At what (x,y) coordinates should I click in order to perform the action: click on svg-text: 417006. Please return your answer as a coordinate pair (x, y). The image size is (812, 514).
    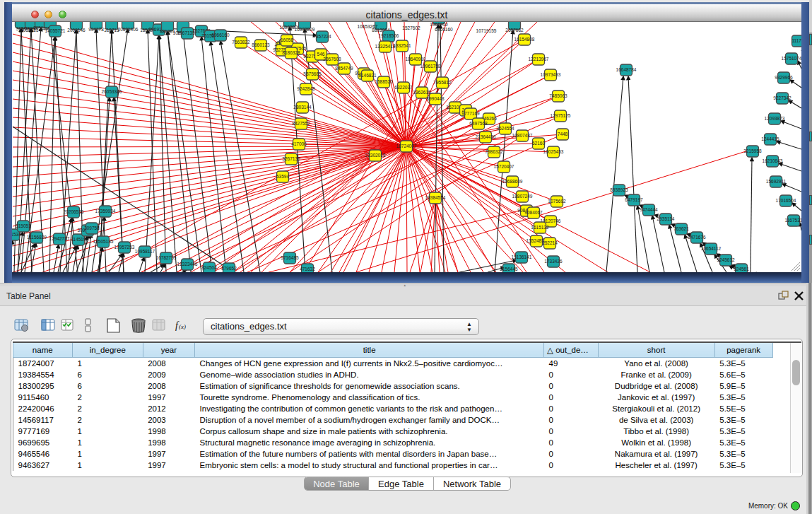
    Looking at the image, I should click on (299, 144).